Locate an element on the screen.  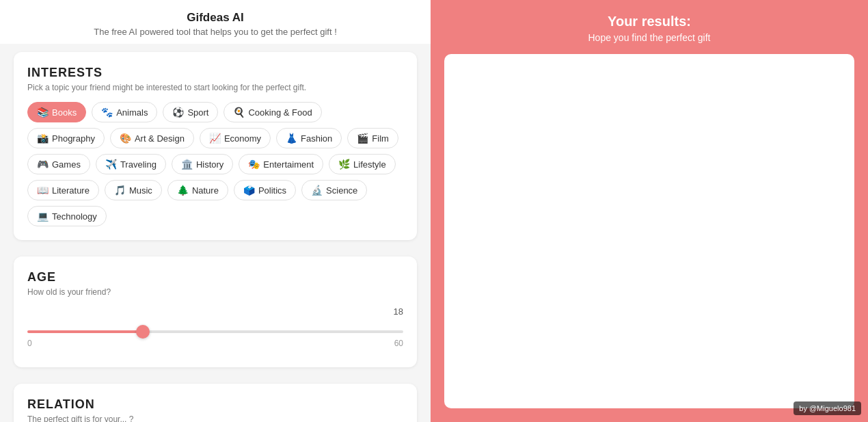
relation-section: RELATION The perfect gift is for your...… is located at coordinates (215, 403).